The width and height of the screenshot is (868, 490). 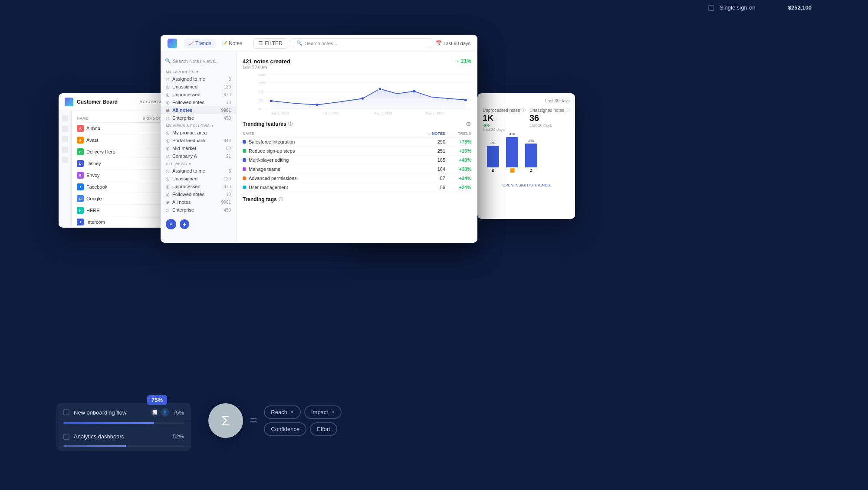 What do you see at coordinates (108, 175) in the screenshot?
I see `company-name: EEnvoy` at bounding box center [108, 175].